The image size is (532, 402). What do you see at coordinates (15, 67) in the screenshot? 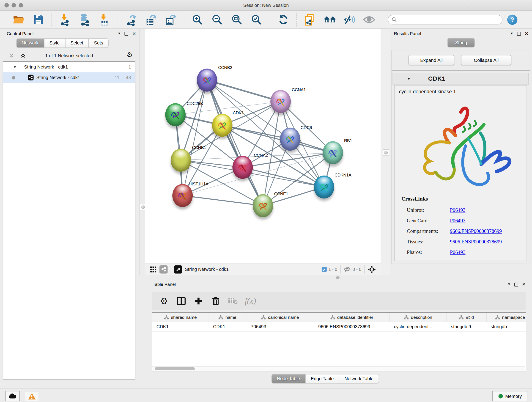
I see `collection-expand-icon: ▼` at bounding box center [15, 67].